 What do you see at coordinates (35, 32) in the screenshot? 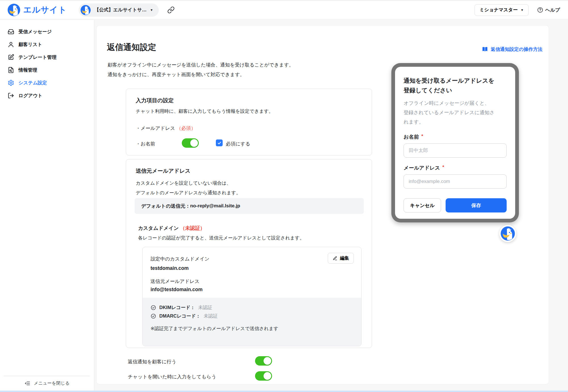
I see `sidebar-item-label: 受信メッセージ` at bounding box center [35, 32].